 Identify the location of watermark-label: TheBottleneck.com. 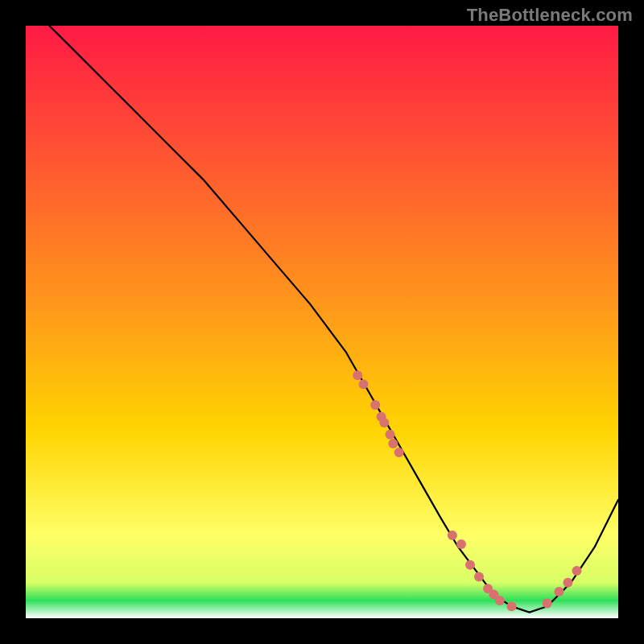
(550, 15).